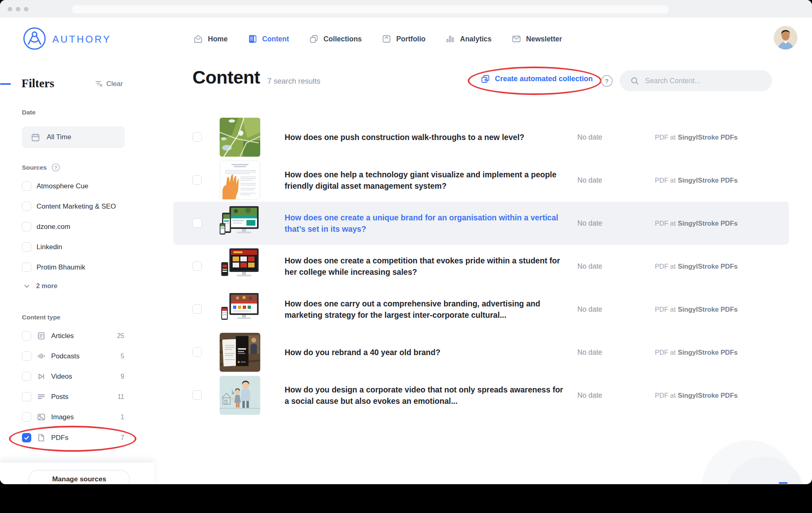  What do you see at coordinates (378, 39) in the screenshot?
I see `main-nav: Home Content Collections` at bounding box center [378, 39].